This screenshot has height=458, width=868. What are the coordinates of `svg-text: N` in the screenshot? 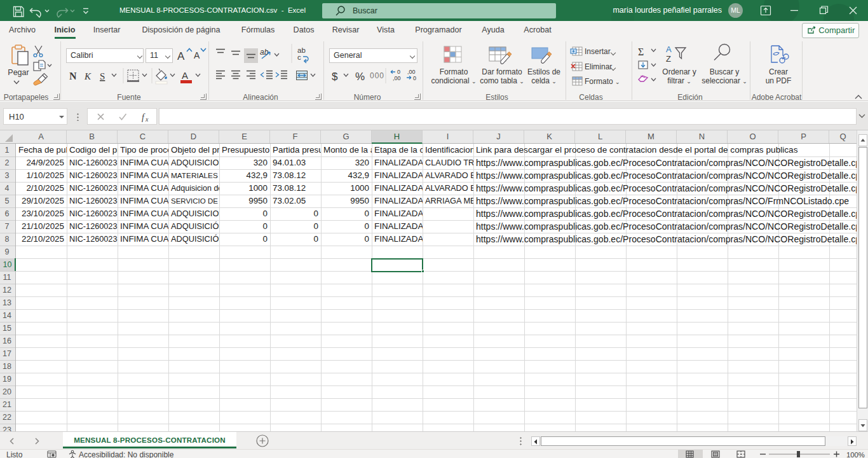 It's located at (73, 76).